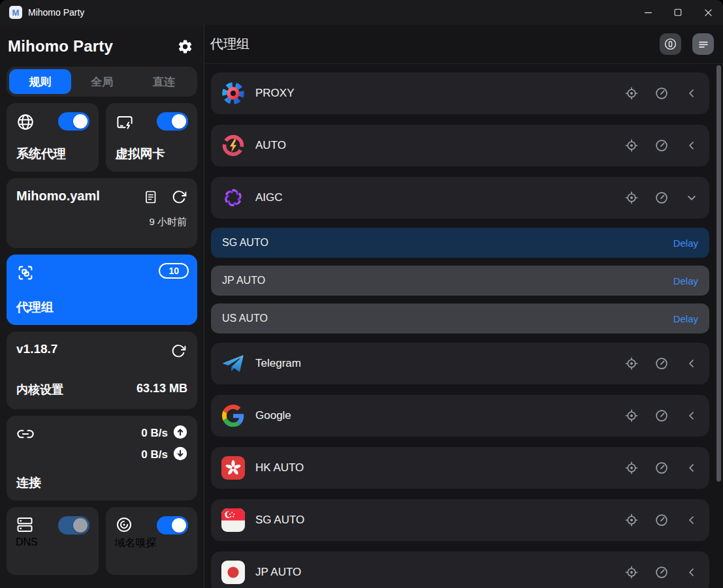 The height and width of the screenshot is (588, 723). Describe the element at coordinates (460, 243) in the screenshot. I see `proxy-node-row: SG AUTO Delay` at that location.